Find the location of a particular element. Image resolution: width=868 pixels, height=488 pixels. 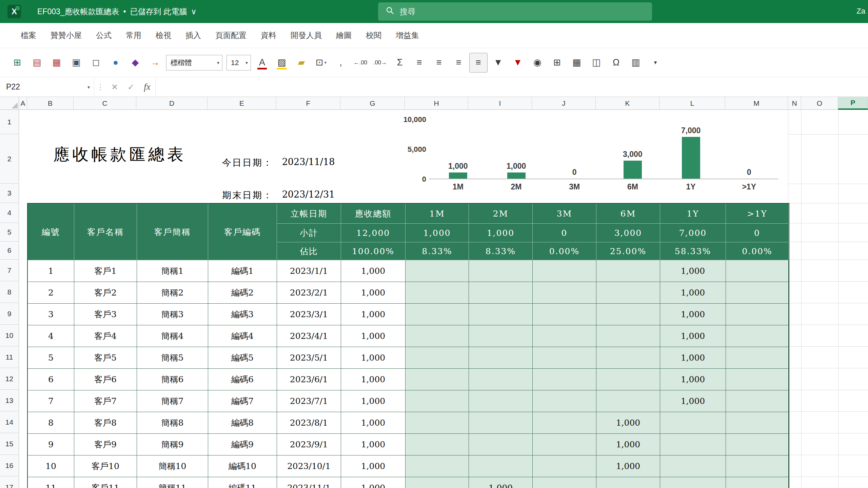

select-all-button is located at coordinates (9, 103).